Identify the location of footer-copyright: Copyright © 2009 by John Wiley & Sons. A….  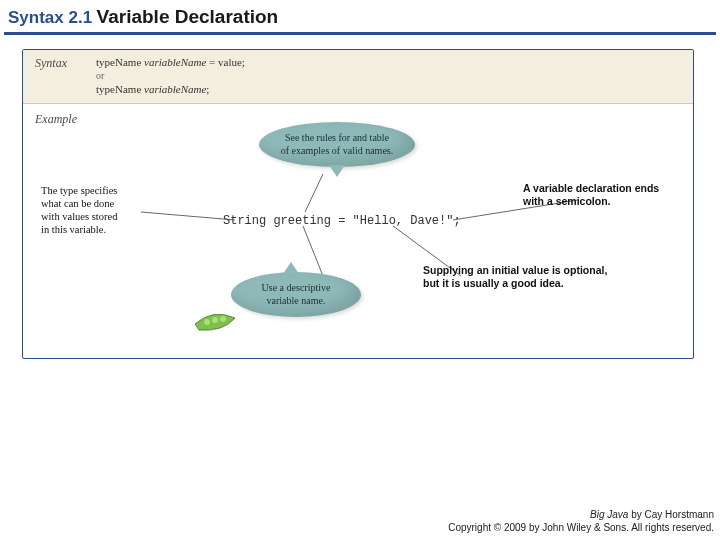
(581, 528).